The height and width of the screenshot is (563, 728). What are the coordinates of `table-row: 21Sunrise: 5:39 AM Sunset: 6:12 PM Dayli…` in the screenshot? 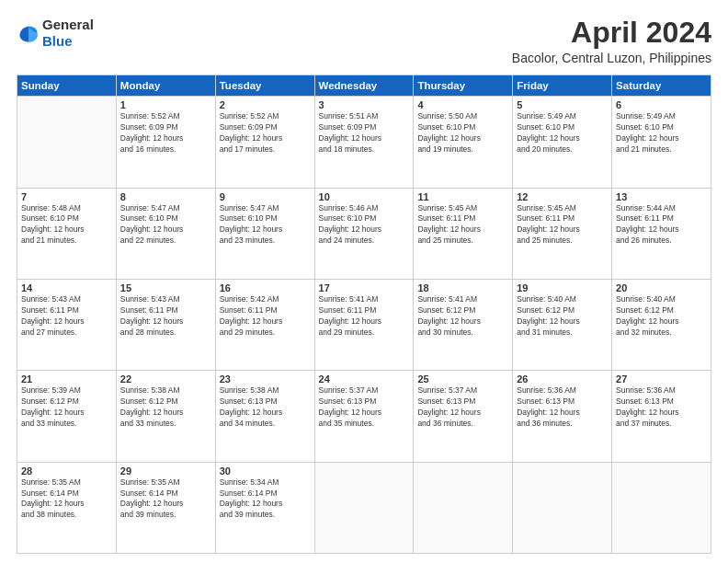 It's located at (67, 416).